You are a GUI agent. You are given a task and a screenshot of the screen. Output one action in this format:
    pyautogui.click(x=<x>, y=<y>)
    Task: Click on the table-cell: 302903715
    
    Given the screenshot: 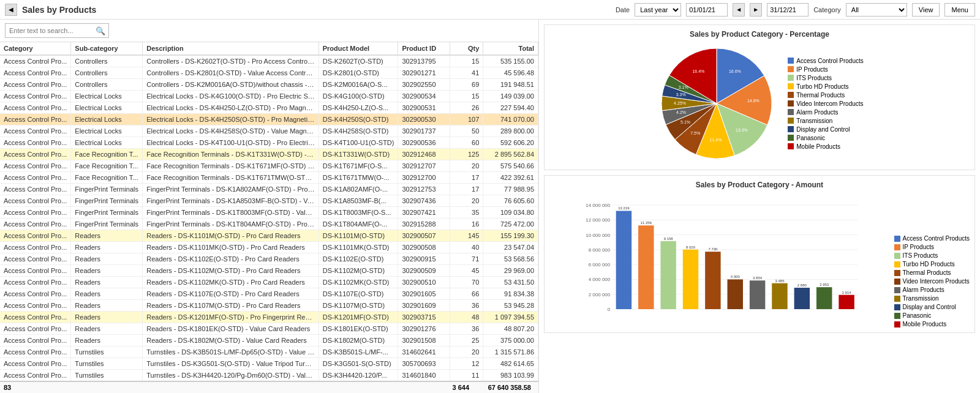 What is the action you would take?
    pyautogui.click(x=424, y=317)
    